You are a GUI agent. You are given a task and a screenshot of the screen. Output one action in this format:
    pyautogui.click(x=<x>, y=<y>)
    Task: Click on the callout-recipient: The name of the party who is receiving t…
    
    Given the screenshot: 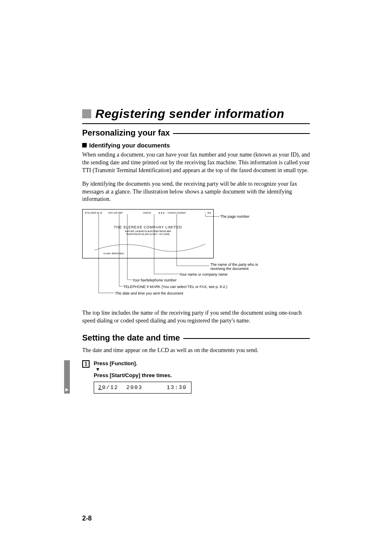 What is the action you would take?
    pyautogui.click(x=234, y=267)
    